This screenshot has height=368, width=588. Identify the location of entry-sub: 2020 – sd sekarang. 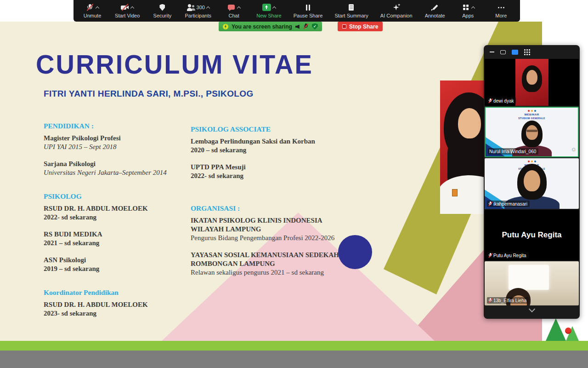
(267, 150).